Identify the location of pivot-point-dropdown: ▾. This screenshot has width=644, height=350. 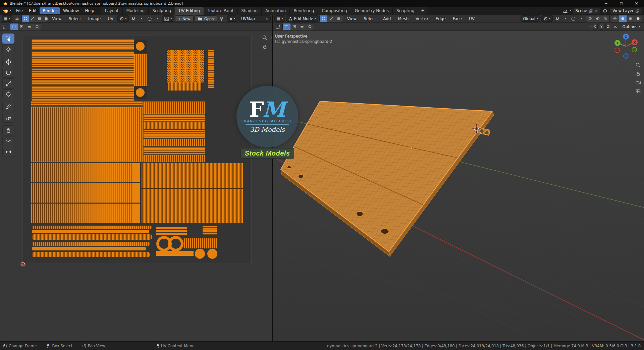
(547, 19).